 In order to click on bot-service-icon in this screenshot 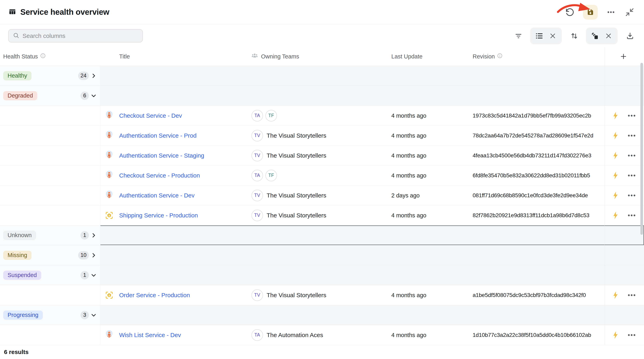, I will do `click(109, 215)`.